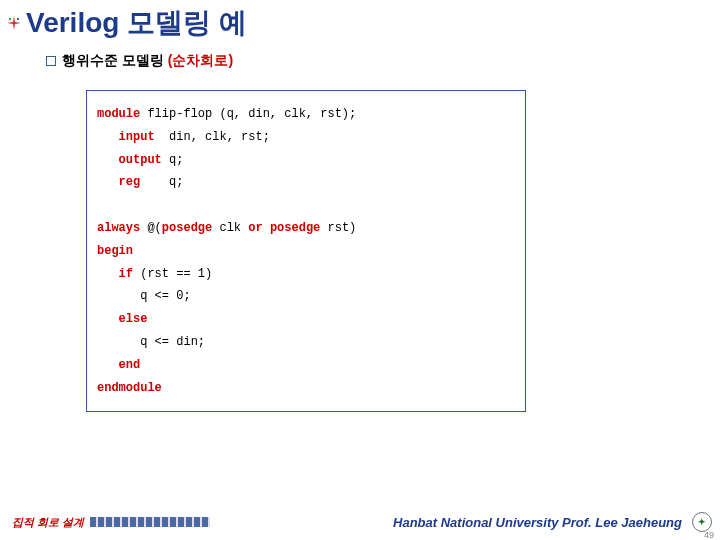 This screenshot has height=540, width=720. I want to click on subtitle-highlight: (순차회로), so click(200, 60).